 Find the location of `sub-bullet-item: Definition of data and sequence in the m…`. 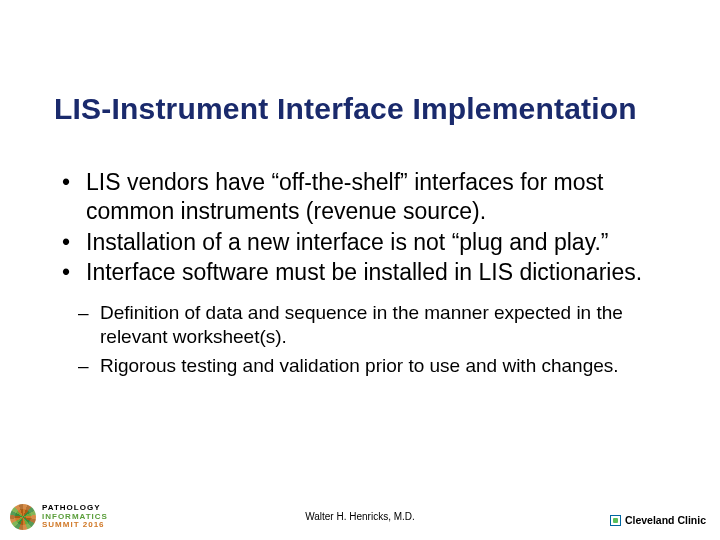

sub-bullet-item: Definition of data and sequence in the m… is located at coordinates (368, 326).